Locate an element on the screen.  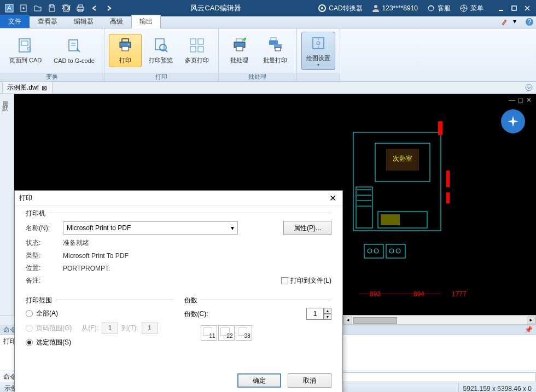
print-icon is located at coordinates (80, 8).